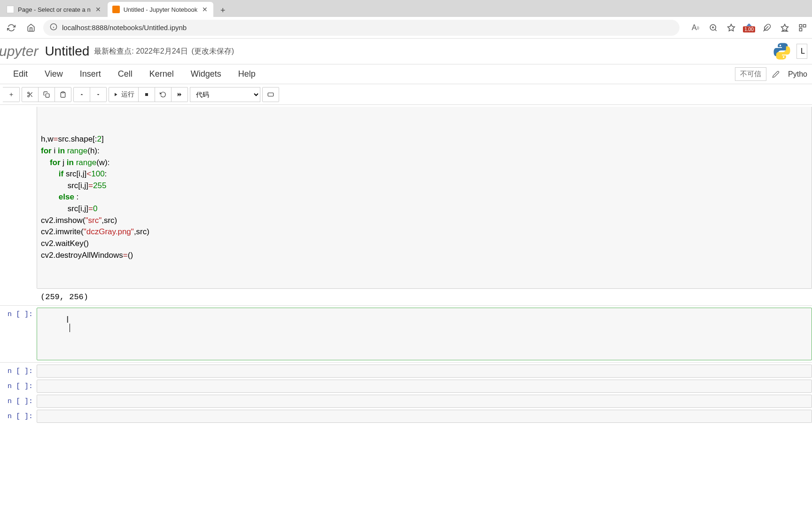 This screenshot has width=812, height=508. I want to click on python-logo-icon, so click(782, 51).